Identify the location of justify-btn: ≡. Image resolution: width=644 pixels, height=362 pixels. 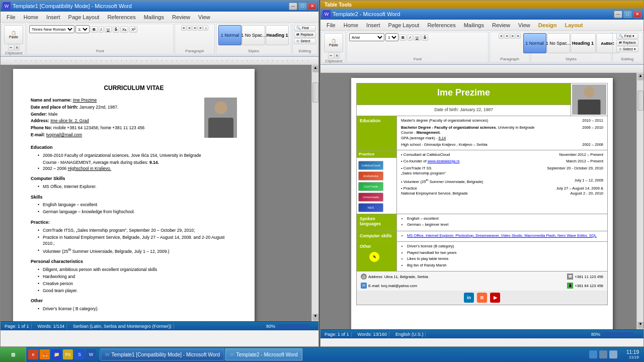
(200, 28).